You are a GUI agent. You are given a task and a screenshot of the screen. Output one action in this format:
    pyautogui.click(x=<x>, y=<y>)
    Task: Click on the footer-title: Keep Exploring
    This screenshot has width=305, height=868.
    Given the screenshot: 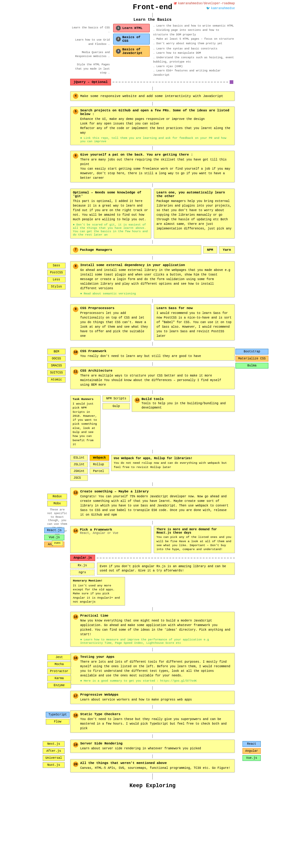 What is the action you would take?
    pyautogui.click(x=152, y=790)
    